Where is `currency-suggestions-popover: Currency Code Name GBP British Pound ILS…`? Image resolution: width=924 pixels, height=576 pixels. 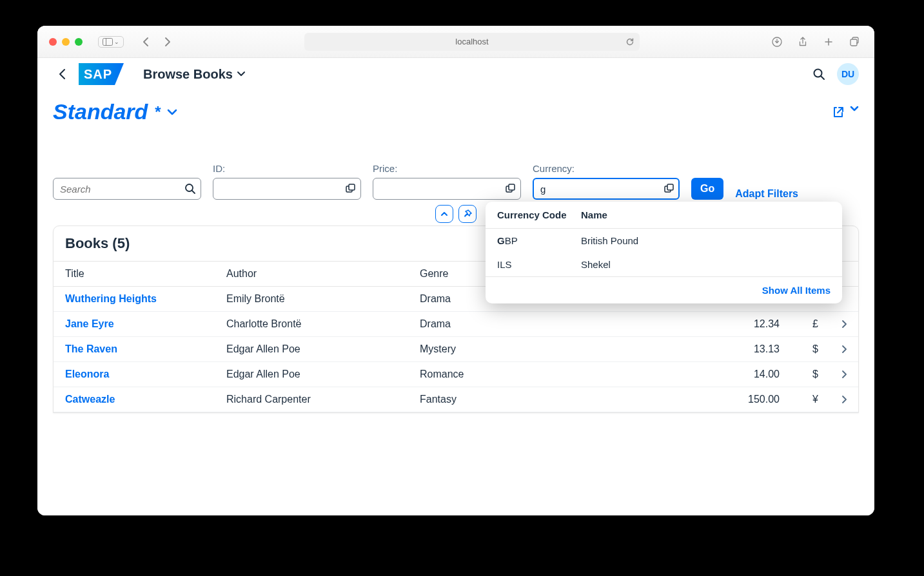 currency-suggestions-popover: Currency Code Name GBP British Pound ILS… is located at coordinates (664, 253).